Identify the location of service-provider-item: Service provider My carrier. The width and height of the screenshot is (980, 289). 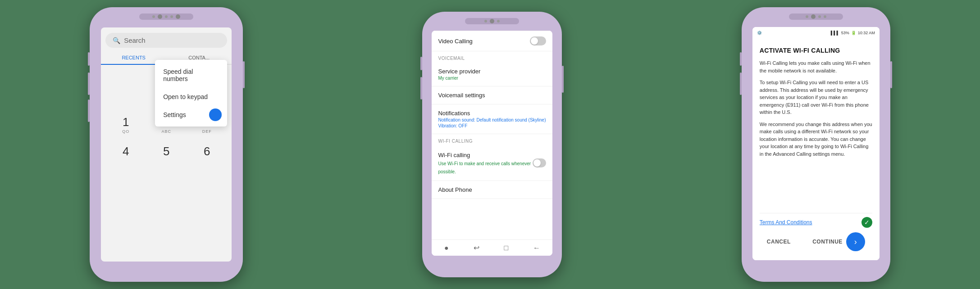
(492, 75).